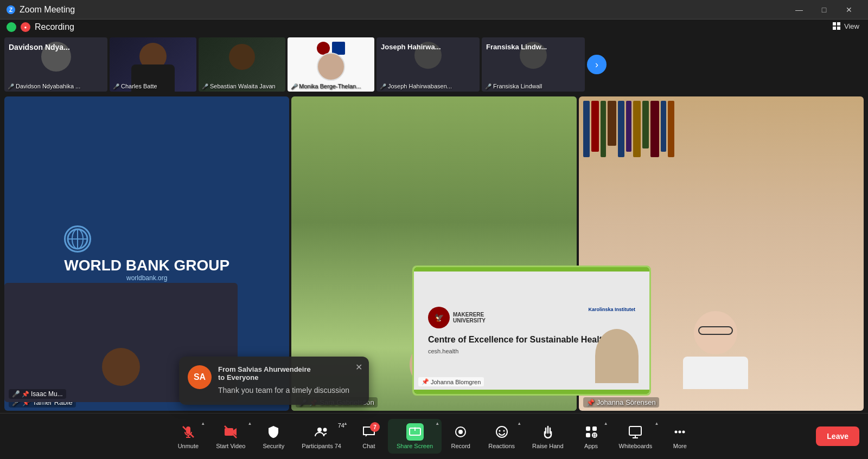 Image resolution: width=868 pixels, height=459 pixels. What do you see at coordinates (434, 64) in the screenshot?
I see `thumbnail-strip: 🎤 Davidson Ndyabahika ... Davidson Ndya.…` at bounding box center [434, 64].